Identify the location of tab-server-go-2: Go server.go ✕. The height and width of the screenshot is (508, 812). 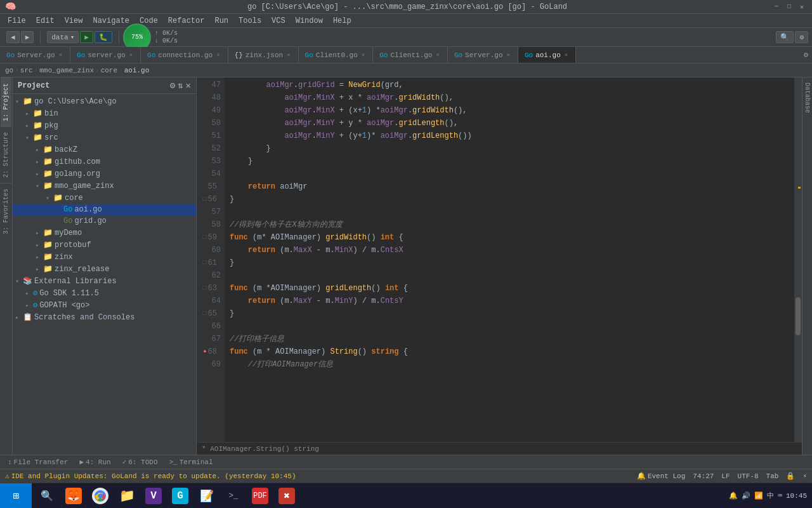
(105, 55).